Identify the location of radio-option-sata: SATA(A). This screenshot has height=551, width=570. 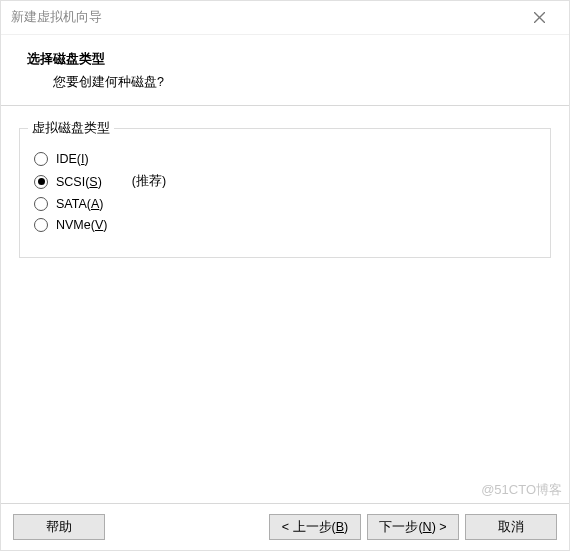
(285, 204).